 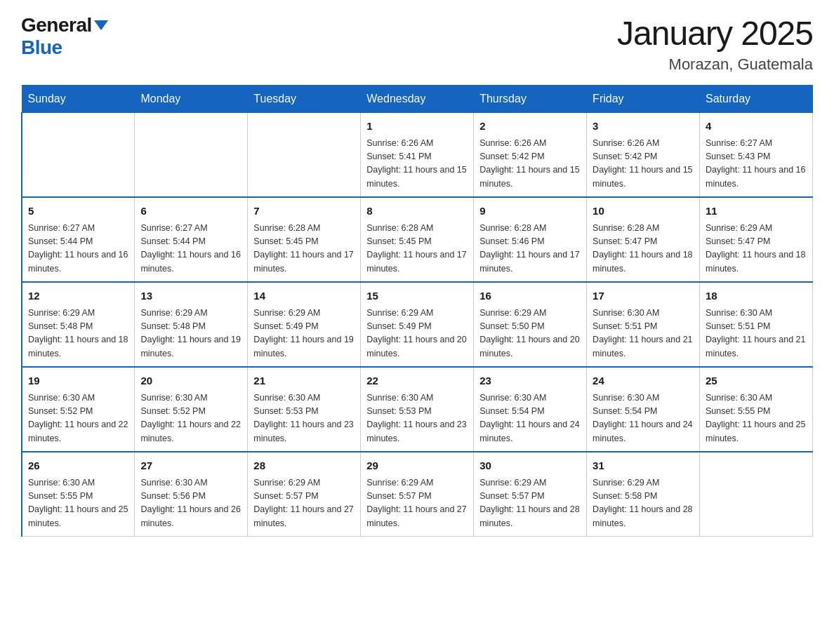 What do you see at coordinates (643, 249) in the screenshot?
I see `cell-sun-info: Sunrise: 6:28 AMSunset: 5:47 PMDaylight:…` at bounding box center [643, 249].